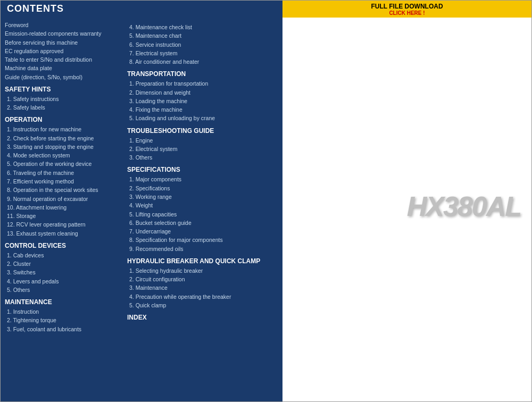 Image resolution: width=532 pixels, height=402 pixels. I want to click on toc-maint-4: 4. Maintenance check list, so click(203, 27).